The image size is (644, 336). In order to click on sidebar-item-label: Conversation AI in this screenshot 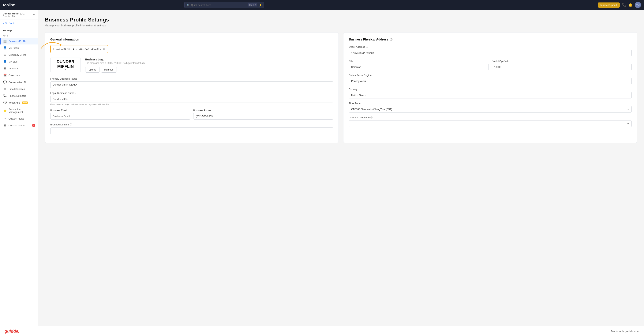, I will do `click(17, 82)`.